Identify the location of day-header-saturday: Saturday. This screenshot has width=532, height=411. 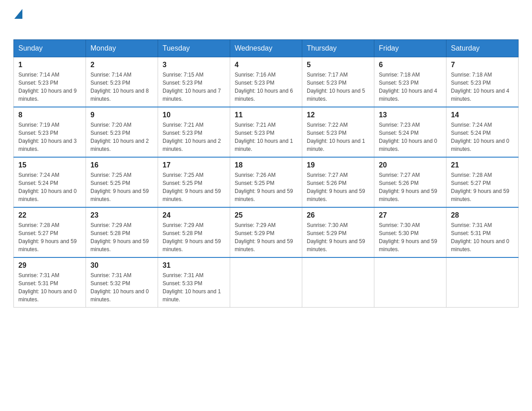
(483, 48).